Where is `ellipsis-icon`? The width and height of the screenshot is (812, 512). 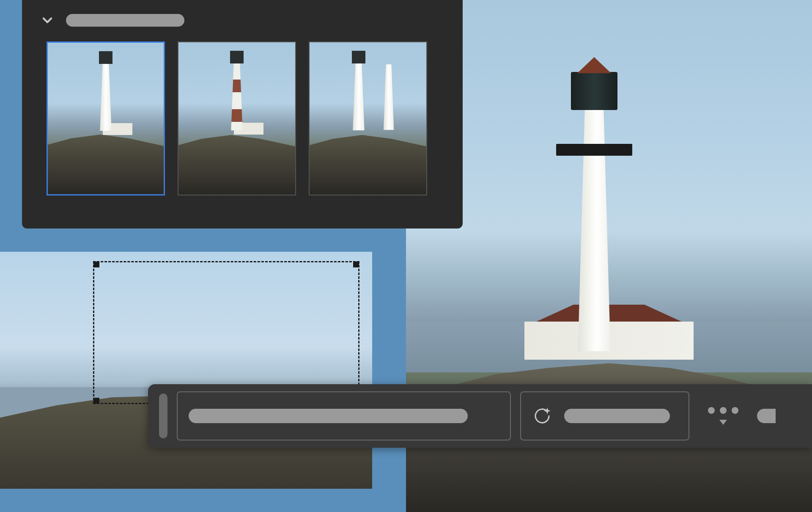 ellipsis-icon is located at coordinates (723, 410).